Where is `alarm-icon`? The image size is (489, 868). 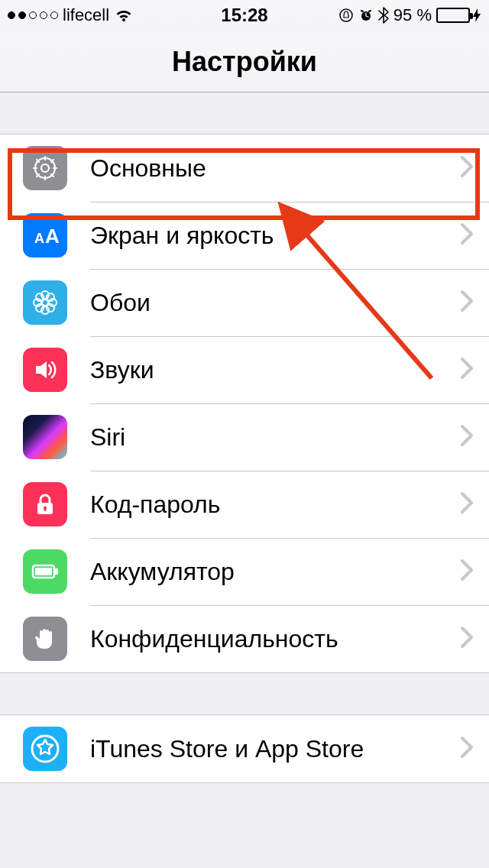
alarm-icon is located at coordinates (366, 15).